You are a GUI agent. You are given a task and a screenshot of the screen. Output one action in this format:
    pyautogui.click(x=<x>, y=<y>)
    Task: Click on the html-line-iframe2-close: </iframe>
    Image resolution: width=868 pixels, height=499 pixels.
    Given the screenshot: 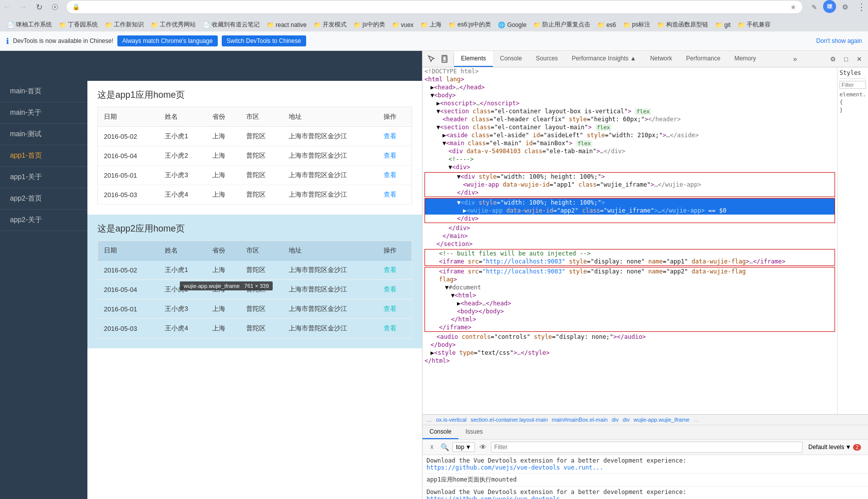 What is the action you would take?
    pyautogui.click(x=630, y=327)
    